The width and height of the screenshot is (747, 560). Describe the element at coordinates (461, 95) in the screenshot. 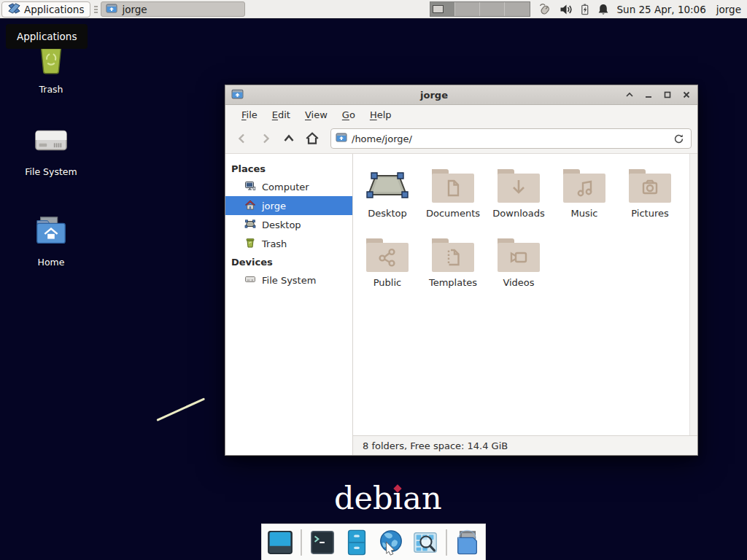

I see `titlebar: jorge` at that location.